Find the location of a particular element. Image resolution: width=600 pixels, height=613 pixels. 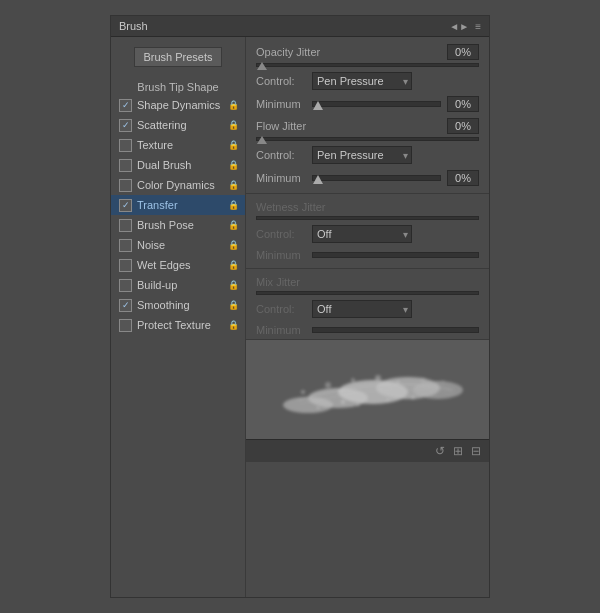

lock-icon-color-dynamics: 🔒 is located at coordinates (234, 185).